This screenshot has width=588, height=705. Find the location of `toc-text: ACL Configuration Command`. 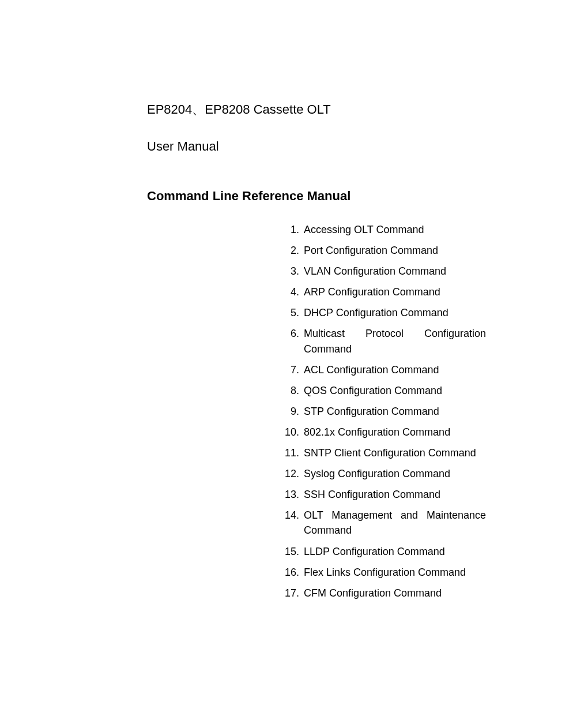

toc-text: ACL Configuration Command is located at coordinates (371, 370).